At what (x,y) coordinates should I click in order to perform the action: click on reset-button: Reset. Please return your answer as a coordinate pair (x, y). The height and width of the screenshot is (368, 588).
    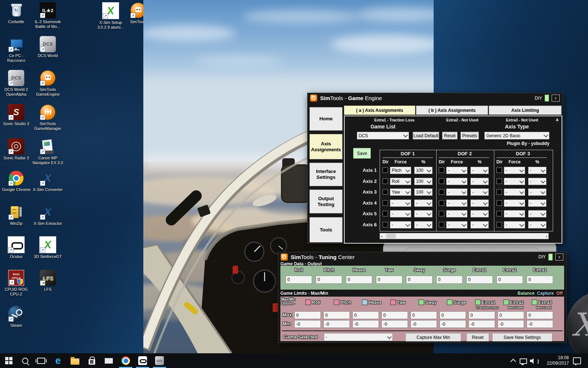
    Looking at the image, I should click on (478, 337).